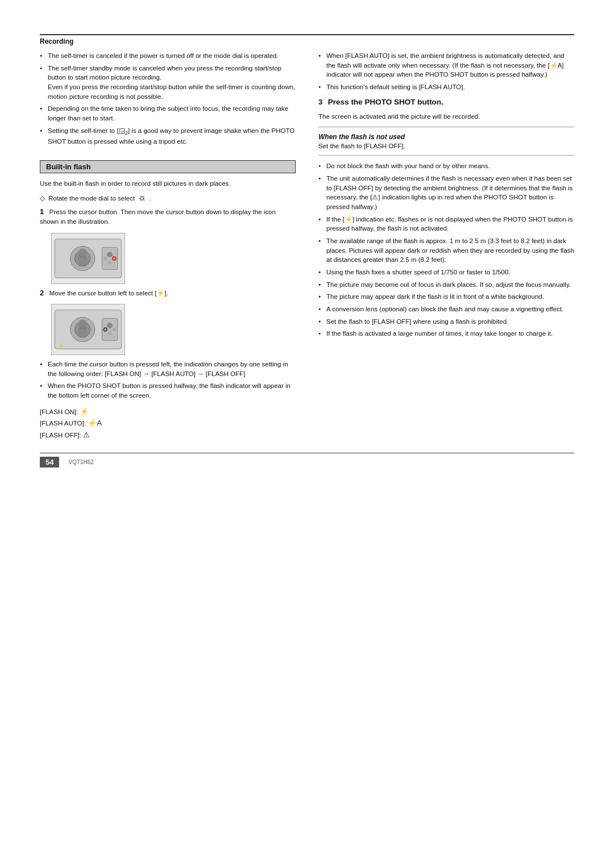 The image size is (614, 868). Describe the element at coordinates (60, 435) in the screenshot. I see `flash-off-label: [FLASH OFF]:` at that location.